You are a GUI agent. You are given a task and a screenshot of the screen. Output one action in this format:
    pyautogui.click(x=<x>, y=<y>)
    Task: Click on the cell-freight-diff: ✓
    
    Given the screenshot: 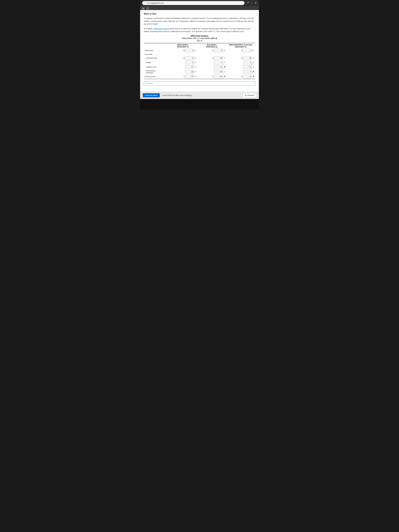 What is the action you would take?
    pyautogui.click(x=241, y=63)
    